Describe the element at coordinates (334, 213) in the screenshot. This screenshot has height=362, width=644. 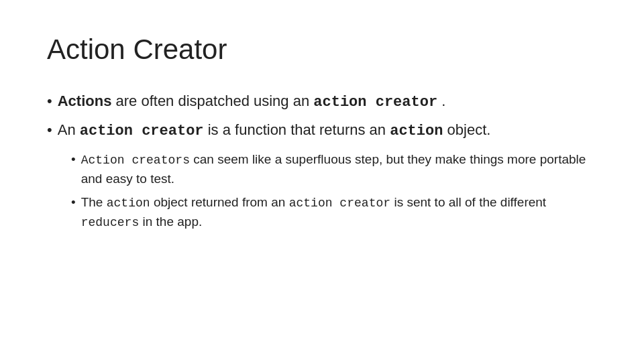
I see `sub-bullet-item-2: • The action object returned from an act…` at that location.